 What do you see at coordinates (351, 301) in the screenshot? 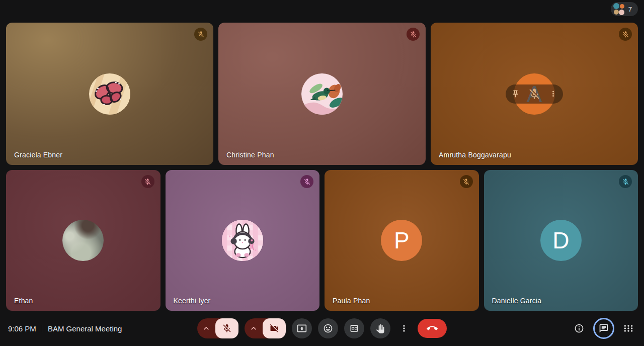
I see `participant-name: Paula Phan` at bounding box center [351, 301].